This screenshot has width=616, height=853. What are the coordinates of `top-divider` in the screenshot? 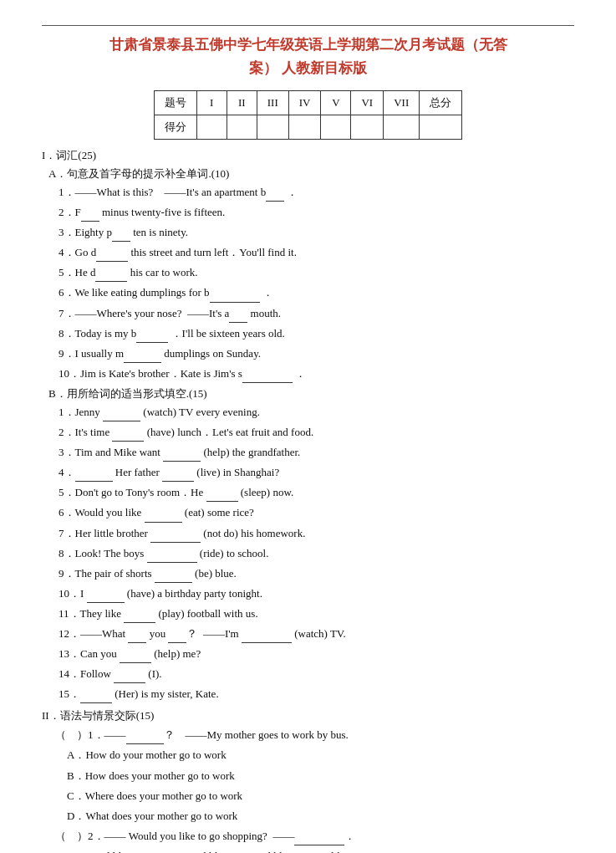 It's located at (308, 25).